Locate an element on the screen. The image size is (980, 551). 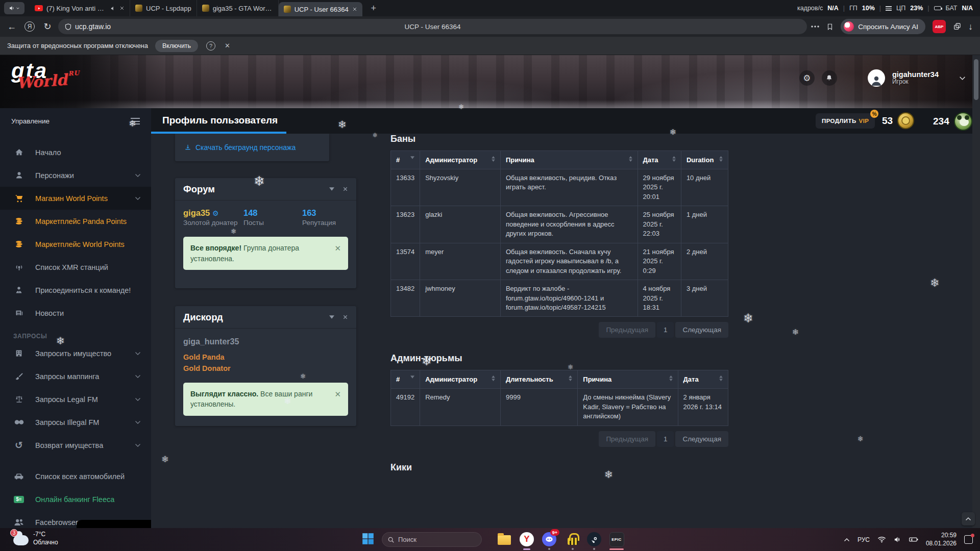
new-tab-button: + is located at coordinates (374, 8).